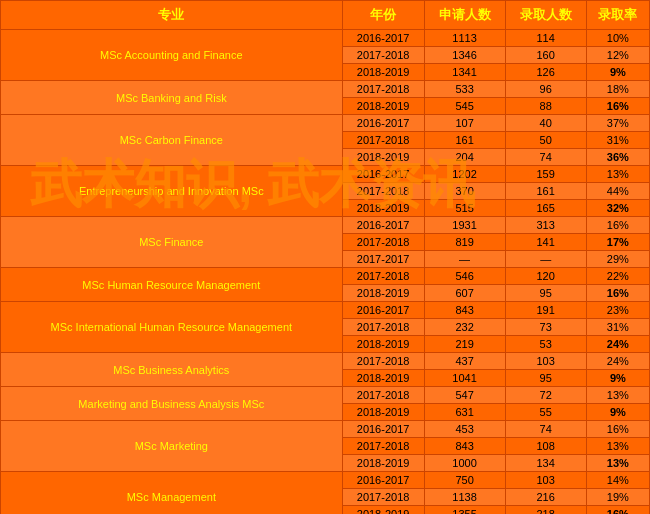 The image size is (650, 514). Describe the element at coordinates (464, 56) in the screenshot. I see `table-row-applied: 1346` at that location.